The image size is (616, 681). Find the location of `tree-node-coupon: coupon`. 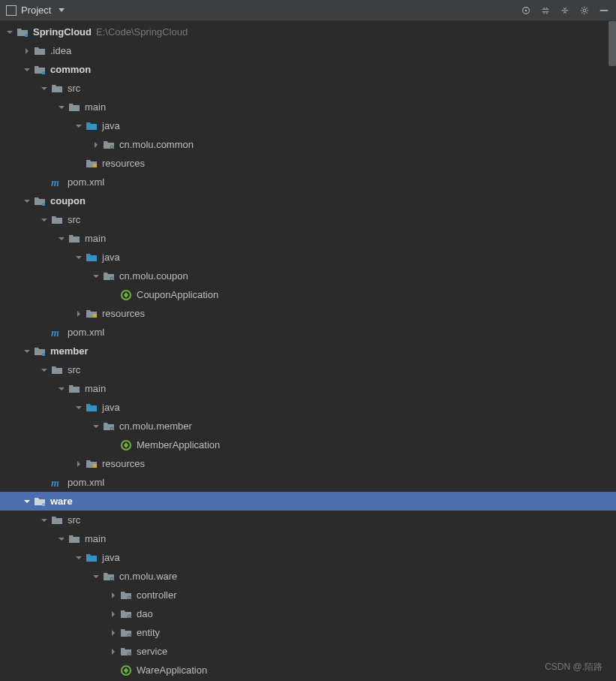

tree-node-coupon: coupon is located at coordinates (308, 201).